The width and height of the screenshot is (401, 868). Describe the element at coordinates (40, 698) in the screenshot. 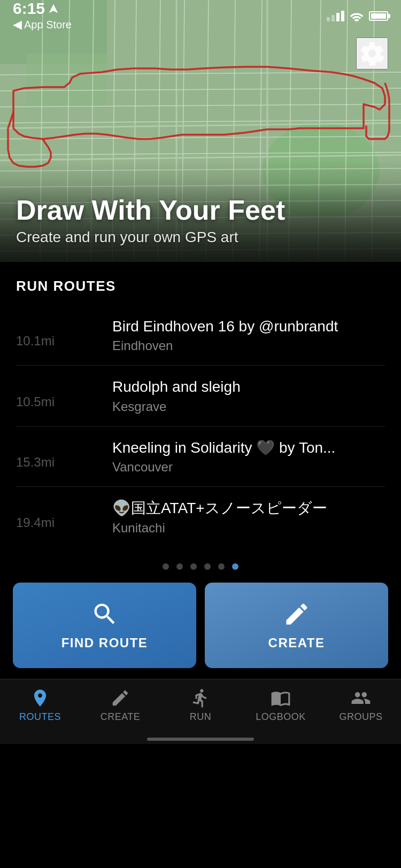

I see `location-pin-icon` at that location.